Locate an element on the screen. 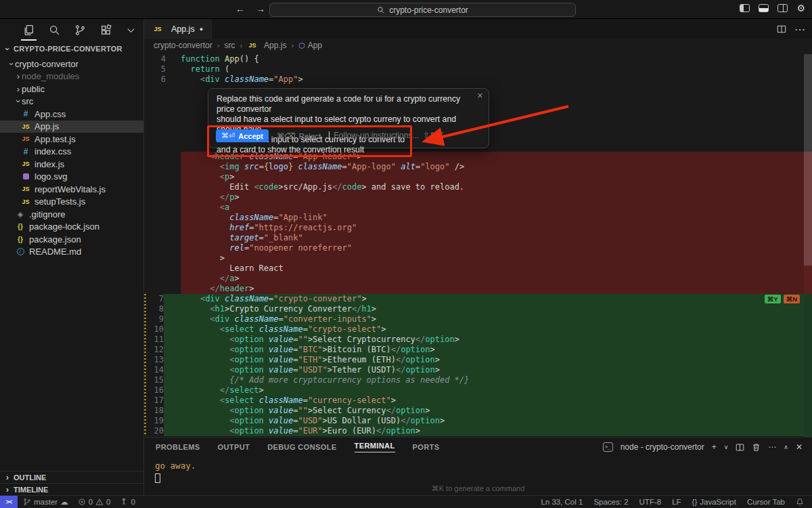 Image resolution: width=812 pixels, height=508 pixels. panel-tab-ports: PORTS is located at coordinates (426, 447).